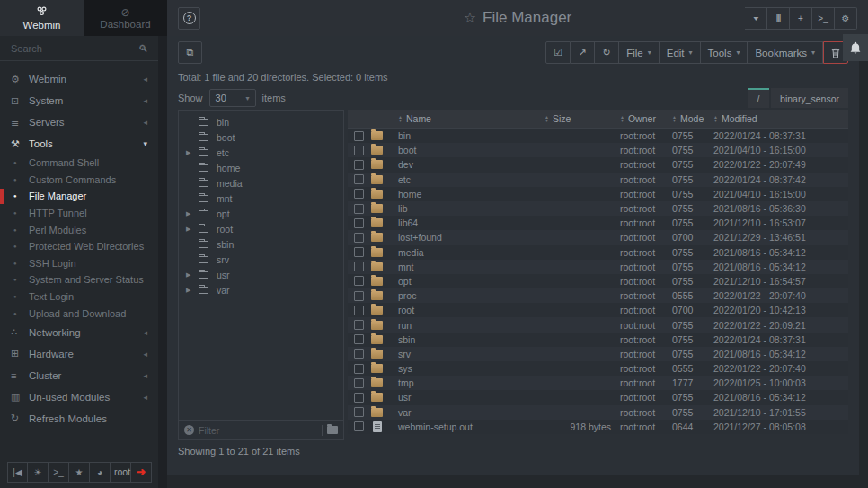  I want to click on theme-toggle-button: ☀, so click(38, 473).